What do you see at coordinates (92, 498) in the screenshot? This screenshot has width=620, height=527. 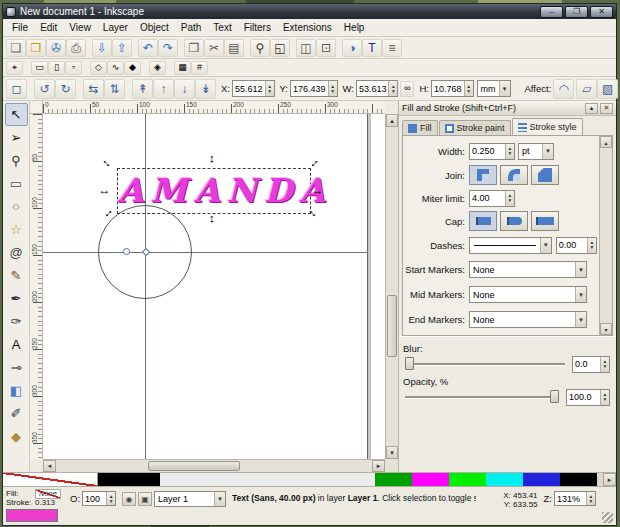 I see `object-opacity-value: 100` at bounding box center [92, 498].